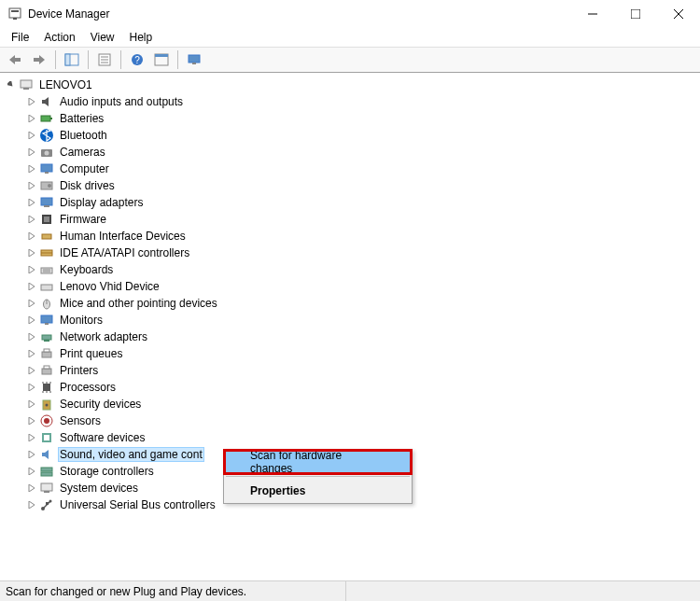 Image resolution: width=700 pixels, height=601 pixels. I want to click on ctx-scan-hardware: Scan for hardware changes, so click(317, 462).